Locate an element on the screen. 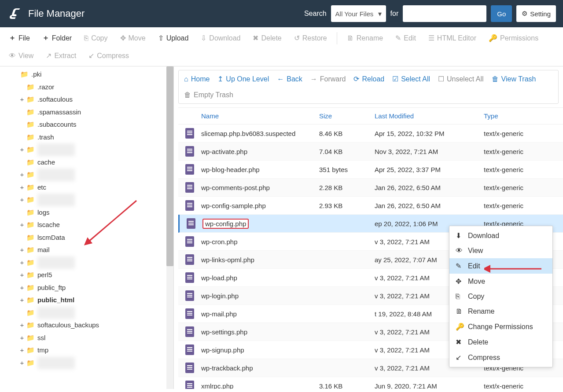 This screenshot has height=392, width=563. table-row: wp-config-sample.php2.93 KBJan 26, 2022,… is located at coordinates (371, 206).